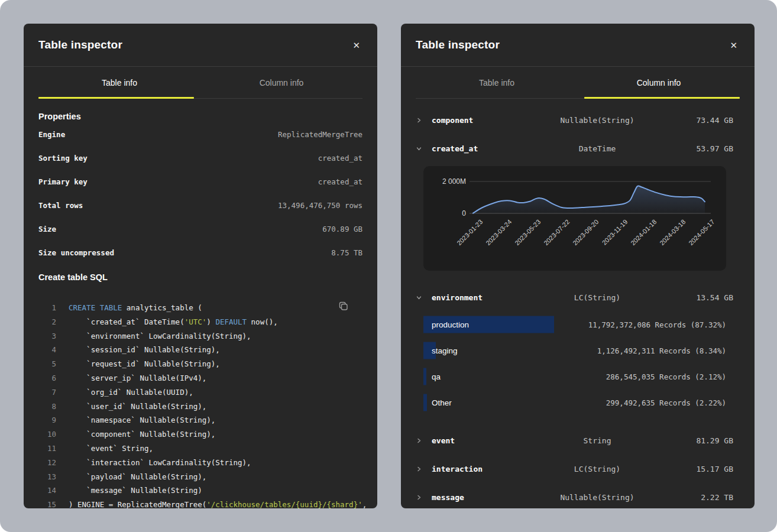 This screenshot has width=777, height=532. Describe the element at coordinates (47, 378) in the screenshot. I see `line-number: 6` at that location.